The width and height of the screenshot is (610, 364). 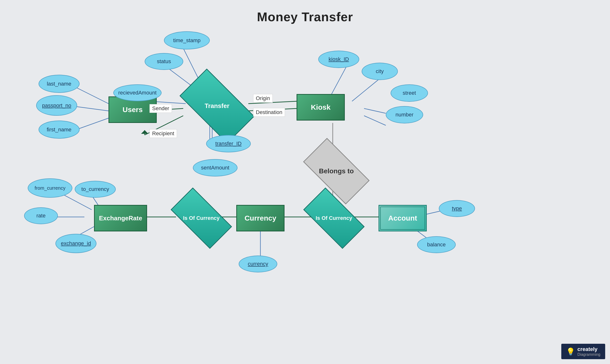 I want to click on attr-currency: currency, so click(x=258, y=264).